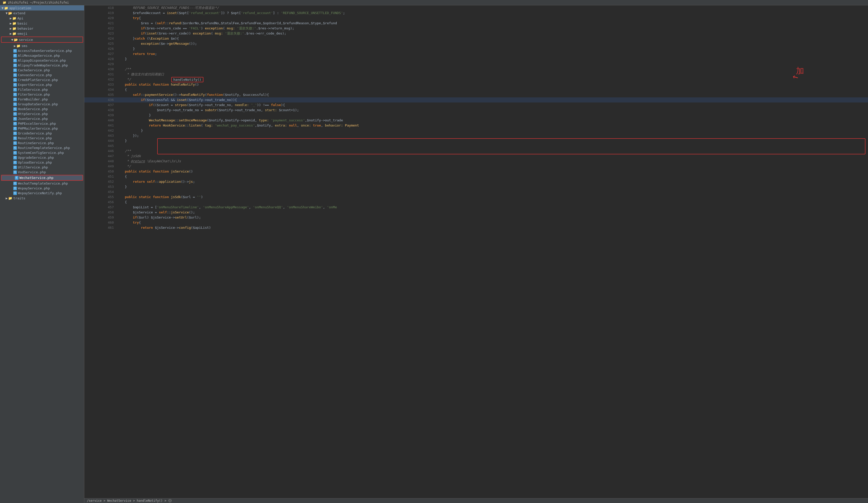  I want to click on sidebar-item-basic: ▶ 📁 basic, so click(42, 23).